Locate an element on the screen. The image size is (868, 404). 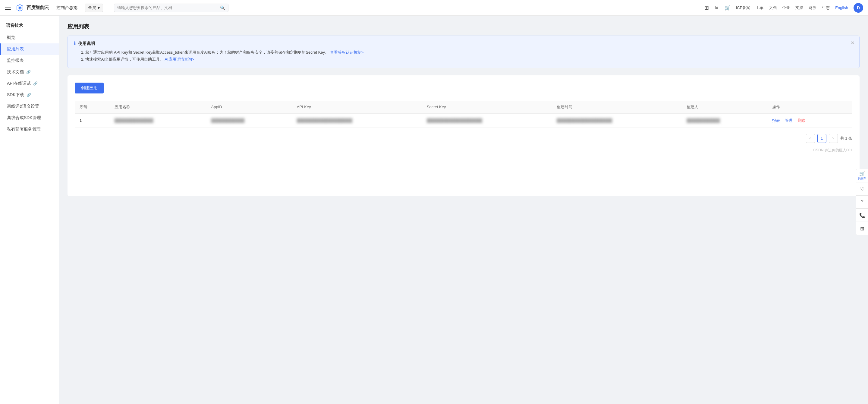
col-header-created-time: 创建时间 is located at coordinates (617, 107).